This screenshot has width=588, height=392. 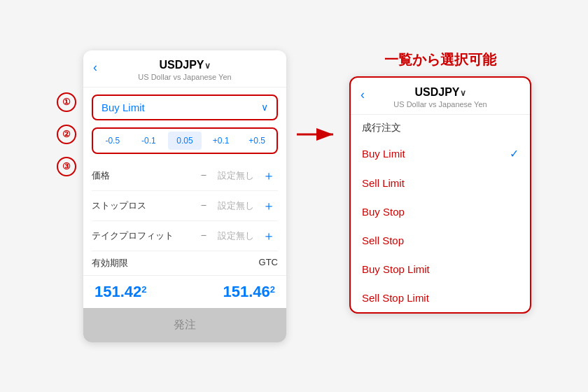 I want to click on dropdown-item-2: Buy Stop, so click(x=440, y=211).